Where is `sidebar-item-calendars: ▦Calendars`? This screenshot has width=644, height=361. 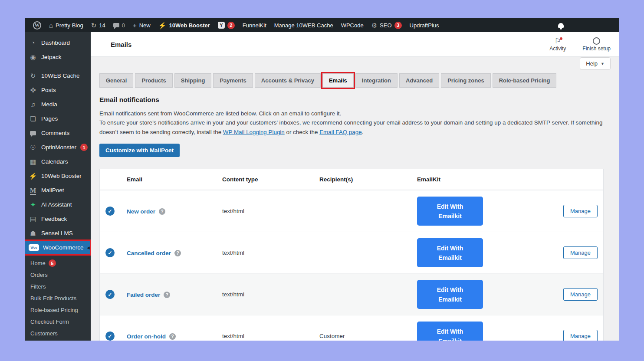 sidebar-item-calendars: ▦Calendars is located at coordinates (58, 161).